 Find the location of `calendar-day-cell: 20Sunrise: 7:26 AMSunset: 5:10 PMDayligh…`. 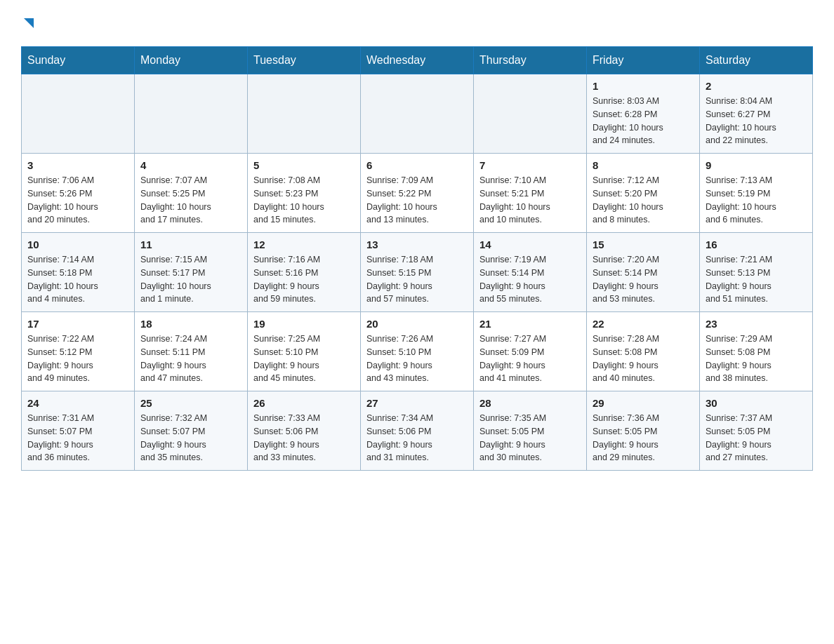

calendar-day-cell: 20Sunrise: 7:26 AMSunset: 5:10 PMDayligh… is located at coordinates (417, 352).